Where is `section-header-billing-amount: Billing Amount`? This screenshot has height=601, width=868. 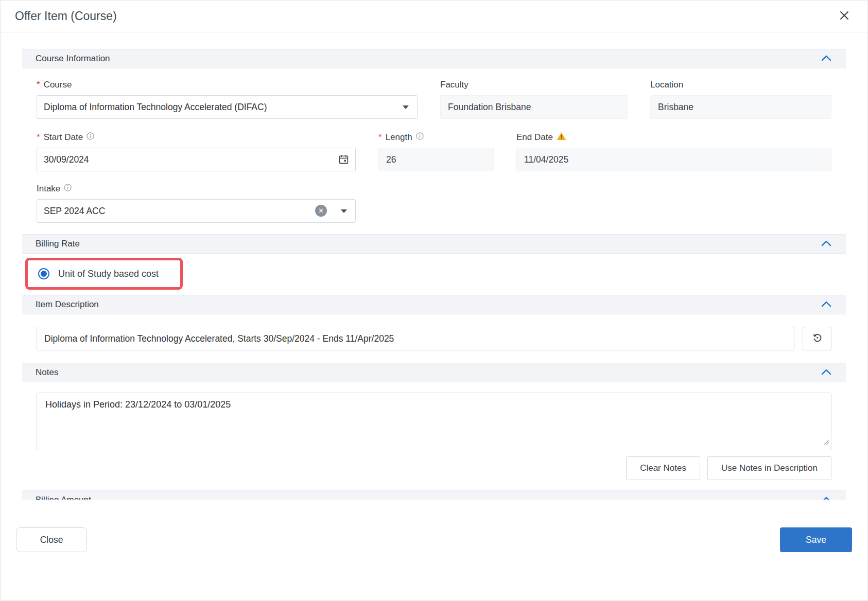 section-header-billing-amount: Billing Amount is located at coordinates (434, 495).